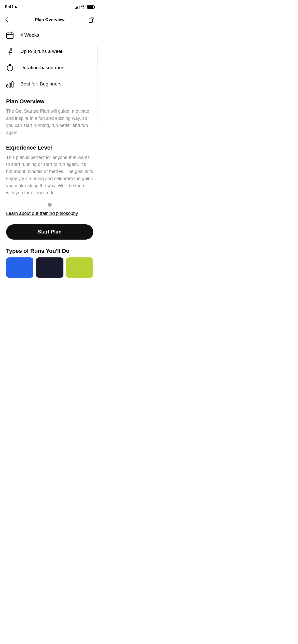 This screenshot has width=298, height=644. I want to click on run-type-card-blue, so click(20, 268).